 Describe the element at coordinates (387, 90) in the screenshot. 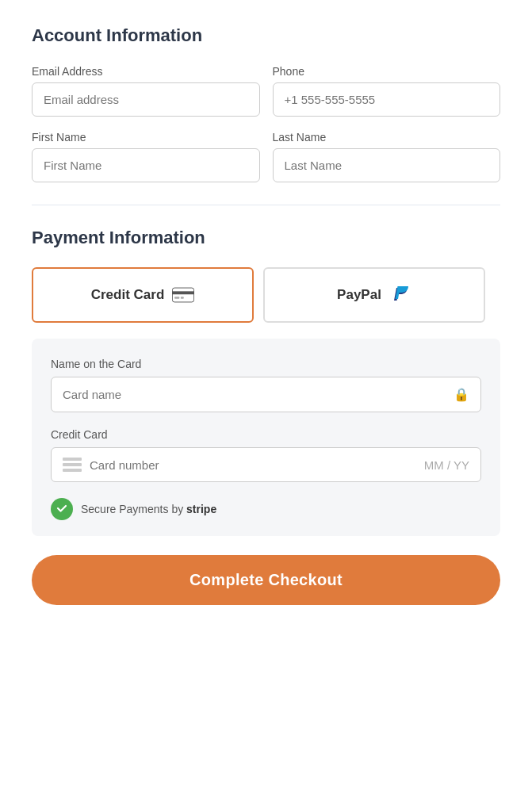

I see `phone-group: Phone` at that location.